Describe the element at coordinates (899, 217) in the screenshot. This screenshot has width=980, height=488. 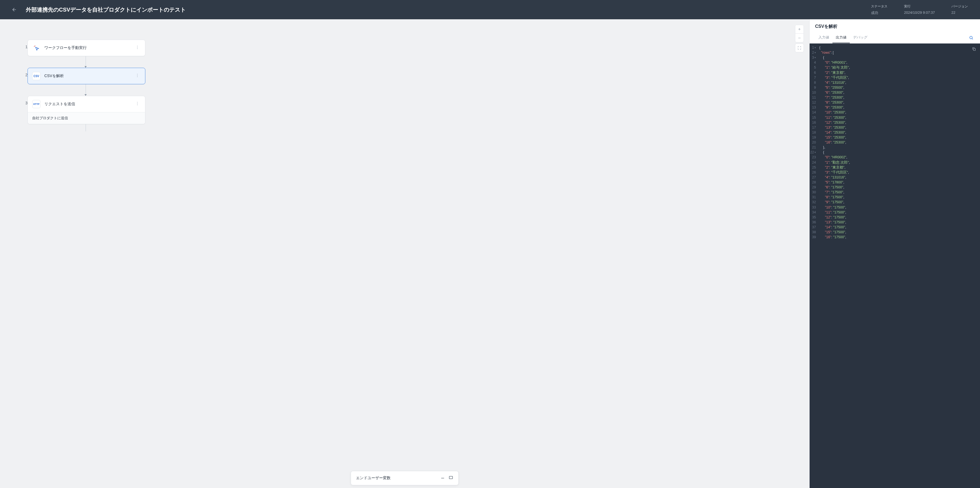
I see `code-line: "12": "17500",` at that location.